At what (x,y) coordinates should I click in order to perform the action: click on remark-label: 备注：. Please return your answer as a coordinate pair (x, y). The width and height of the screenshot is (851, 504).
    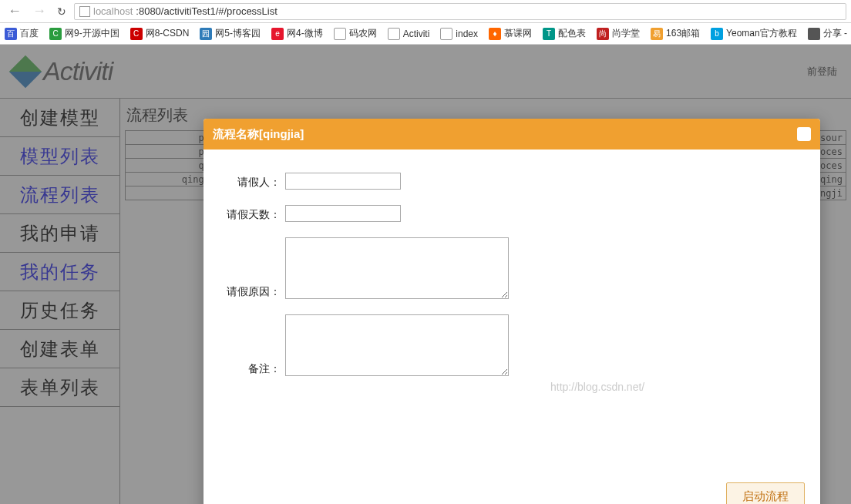
    Looking at the image, I should click on (250, 369).